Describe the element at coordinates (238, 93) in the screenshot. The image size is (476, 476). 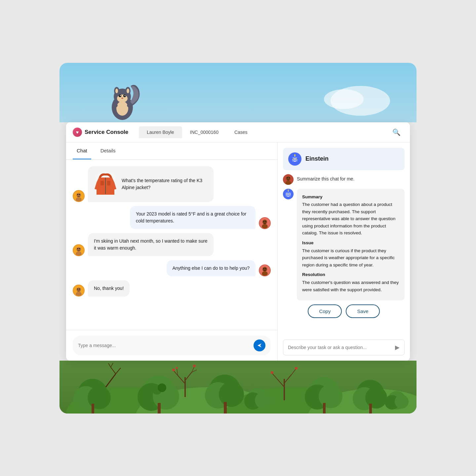
I see `background-scene-top` at that location.